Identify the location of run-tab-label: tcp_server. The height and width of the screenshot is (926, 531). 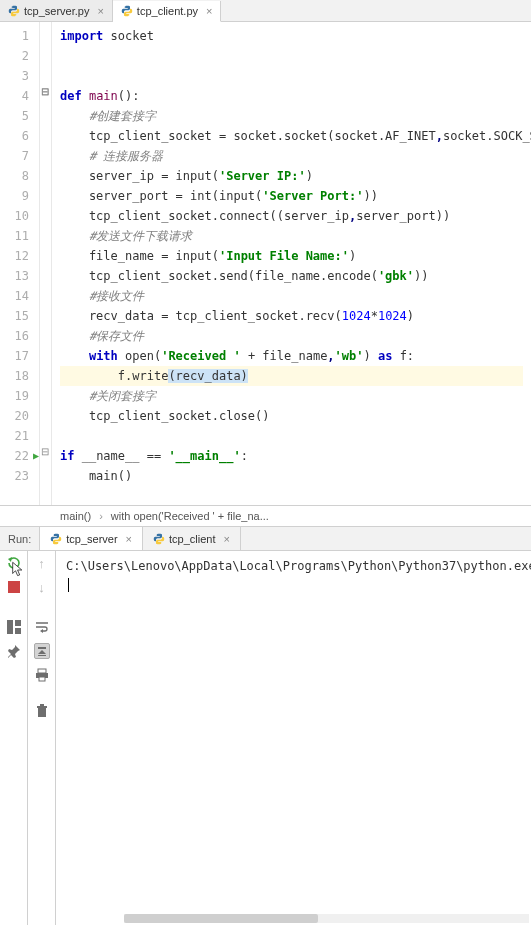
(92, 539).